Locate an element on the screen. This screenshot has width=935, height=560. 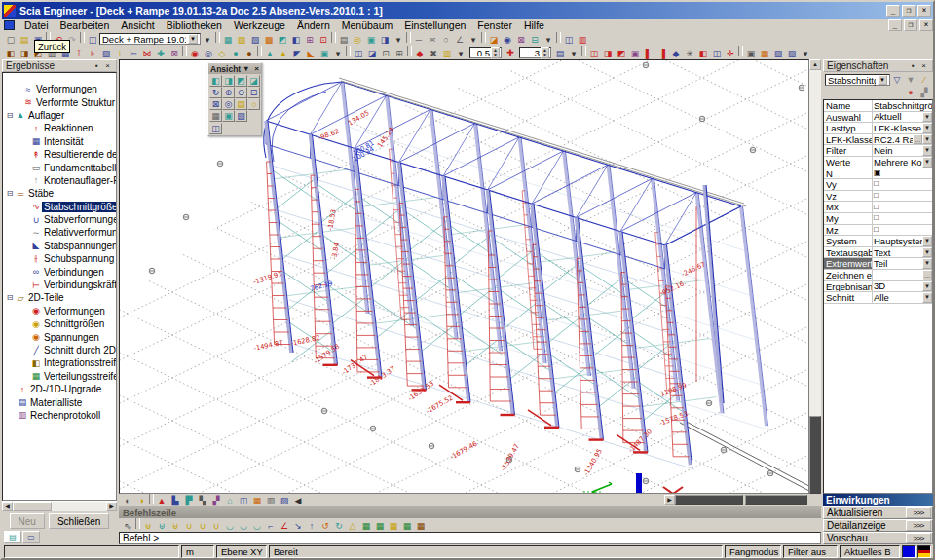
toolbar-icon: ▩ is located at coordinates (269, 41).